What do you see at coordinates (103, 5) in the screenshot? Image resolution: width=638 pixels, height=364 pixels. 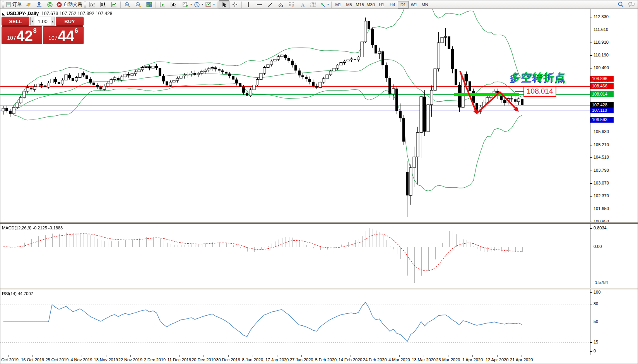 I see `candlestick-chart-icon` at bounding box center [103, 5].